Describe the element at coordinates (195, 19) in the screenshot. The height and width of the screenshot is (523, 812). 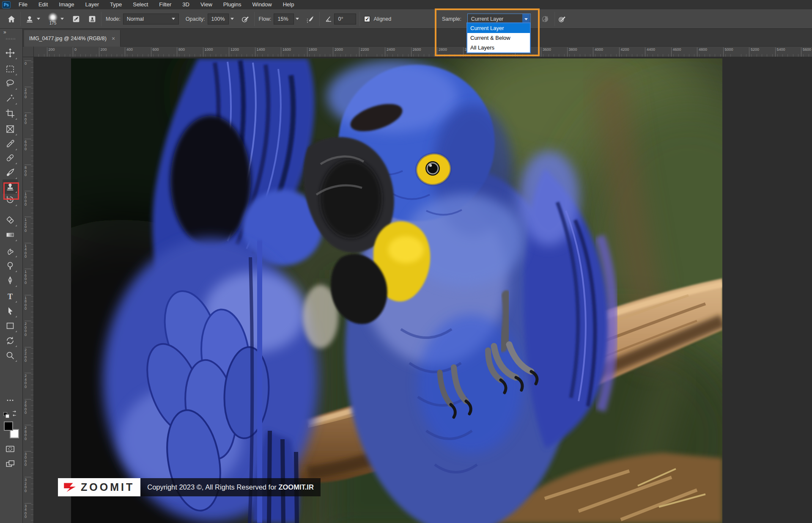
I see `opacity-label: Opacity:` at that location.